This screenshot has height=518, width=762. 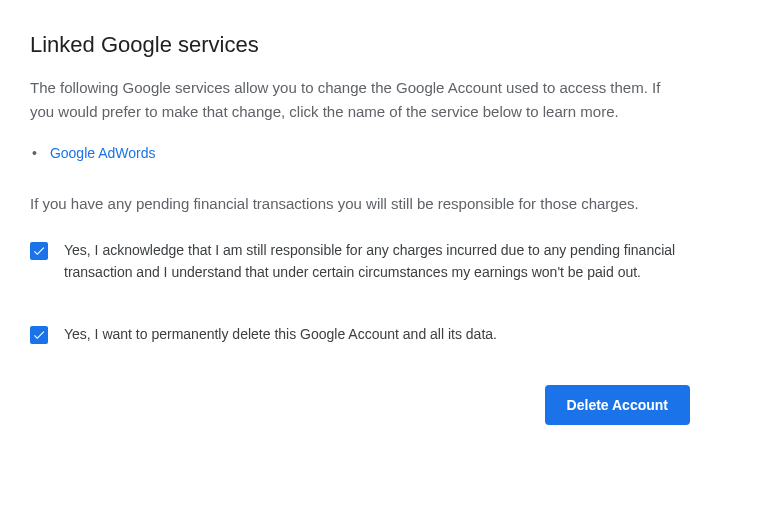 I want to click on intro-paragraph: The following Google services allow you …, so click(x=350, y=100).